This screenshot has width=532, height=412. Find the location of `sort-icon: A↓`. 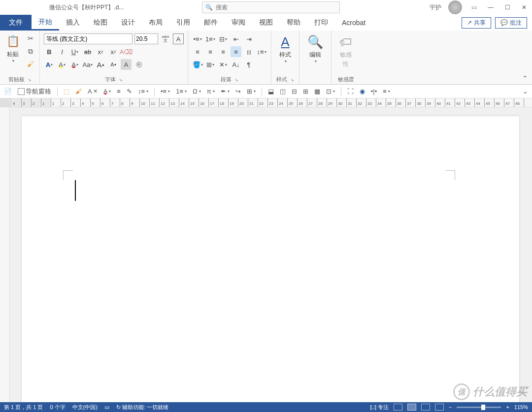

sort-icon: A↓ is located at coordinates (236, 64).